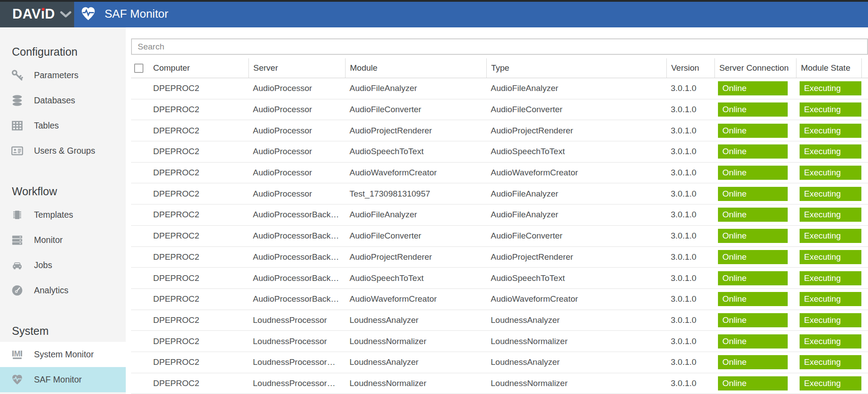  I want to click on table-row: DPEPROC2 AudioProcessorBack… AudioFileCo…, so click(500, 236).